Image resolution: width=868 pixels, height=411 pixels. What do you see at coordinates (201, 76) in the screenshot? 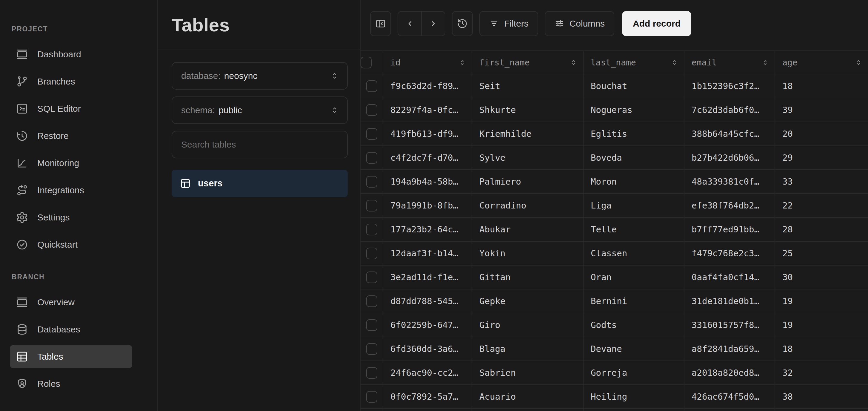
I see `database-select-label: database:` at bounding box center [201, 76].